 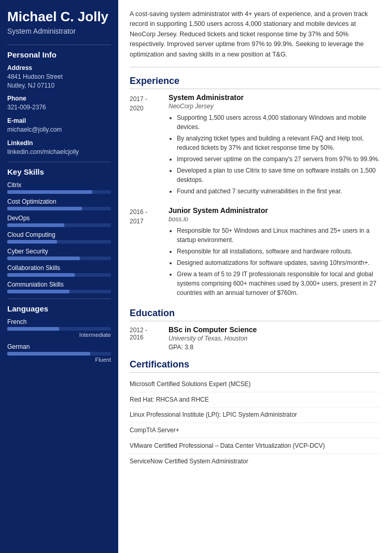 What do you see at coordinates (59, 285) in the screenshot?
I see `skill-name: Communiation Skills` at bounding box center [59, 285].